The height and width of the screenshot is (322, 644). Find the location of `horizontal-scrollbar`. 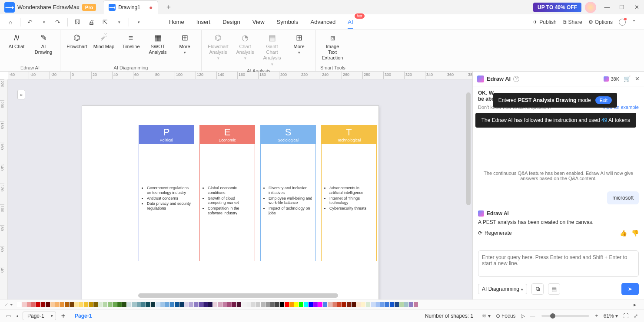

horizontal-scrollbar is located at coordinates (238, 296).